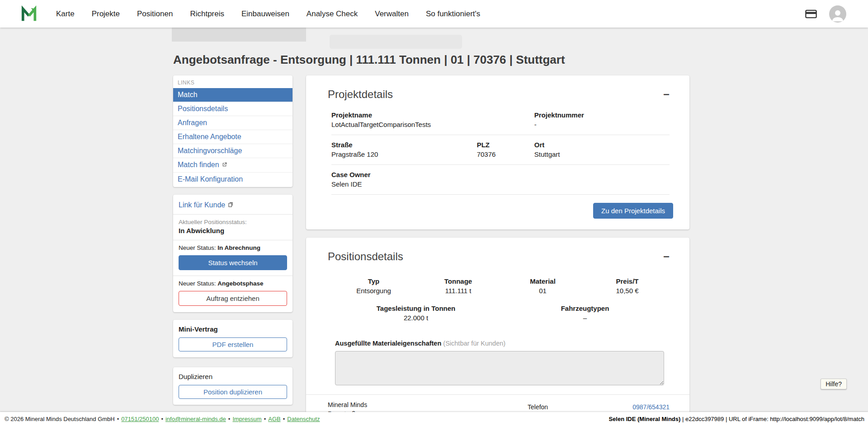 This screenshot has height=426, width=868. Describe the element at coordinates (332, 14) in the screenshot. I see `nav-item-analyse-check: Analyse Check` at that location.